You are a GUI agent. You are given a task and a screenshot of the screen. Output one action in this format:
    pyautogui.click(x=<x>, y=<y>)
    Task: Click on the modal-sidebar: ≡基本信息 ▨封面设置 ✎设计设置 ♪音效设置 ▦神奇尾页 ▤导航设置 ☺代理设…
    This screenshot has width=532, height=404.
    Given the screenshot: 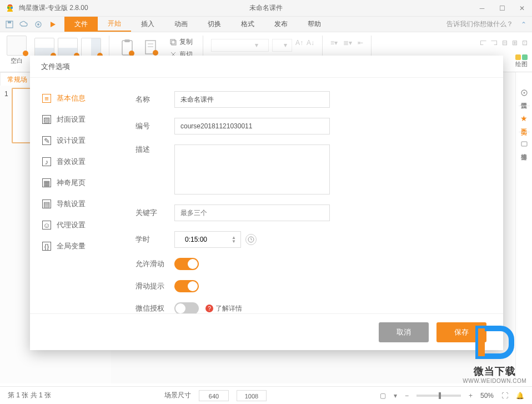 What is the action you would take?
    pyautogui.click(x=74, y=196)
    